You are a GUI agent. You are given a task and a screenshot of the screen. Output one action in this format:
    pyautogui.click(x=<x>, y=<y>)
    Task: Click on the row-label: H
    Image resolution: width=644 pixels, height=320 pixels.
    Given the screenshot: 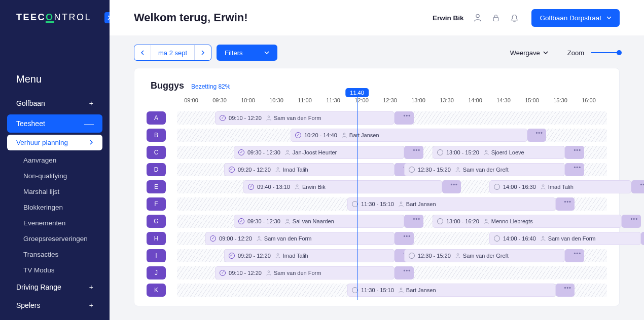 What is the action you would take?
    pyautogui.click(x=156, y=238)
    